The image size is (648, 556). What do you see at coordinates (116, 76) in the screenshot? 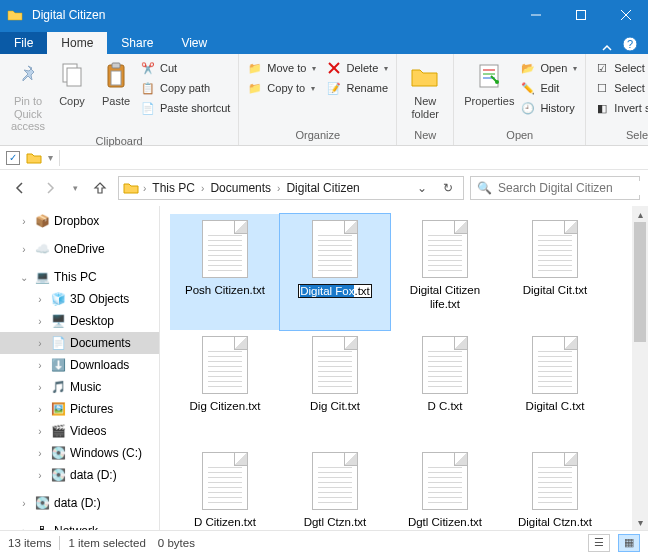
I see `paste-icon` at bounding box center [116, 76].